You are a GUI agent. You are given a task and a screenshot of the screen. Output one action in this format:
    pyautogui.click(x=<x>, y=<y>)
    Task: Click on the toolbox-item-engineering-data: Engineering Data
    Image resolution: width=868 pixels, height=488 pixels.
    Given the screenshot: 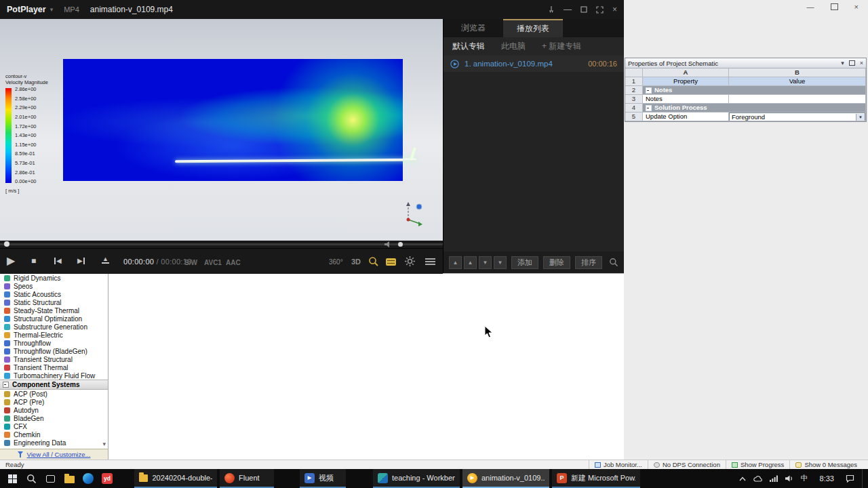 What is the action you would take?
    pyautogui.click(x=54, y=443)
    